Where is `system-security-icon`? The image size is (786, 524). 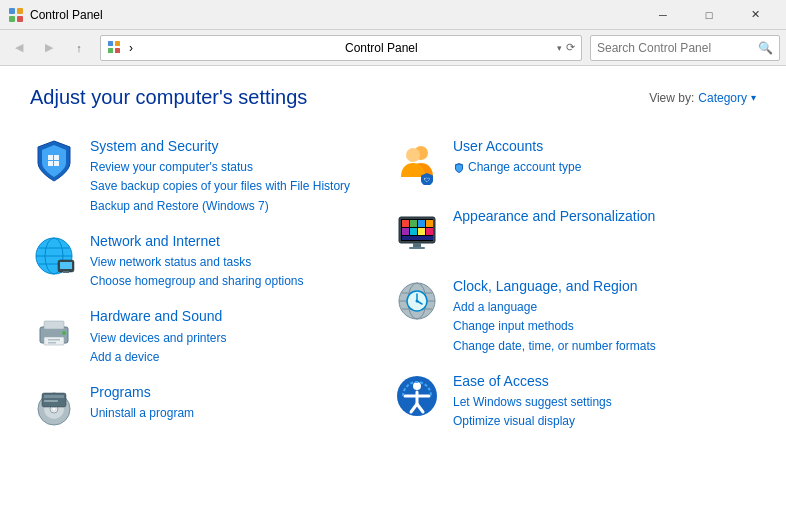
system-security-icon is located at coordinates (54, 161).